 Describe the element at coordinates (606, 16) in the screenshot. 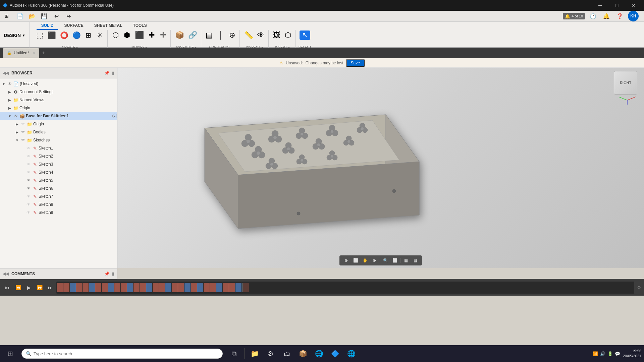

I see `notification-button: 🔔` at that location.